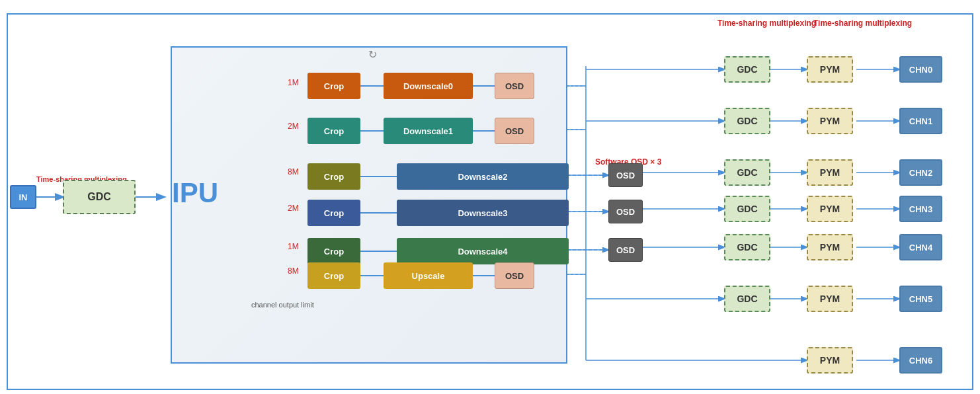 Image resolution: width=980 pixels, height=394 pixels. Describe the element at coordinates (920, 173) in the screenshot. I see `chn-2: CHN2` at that location.